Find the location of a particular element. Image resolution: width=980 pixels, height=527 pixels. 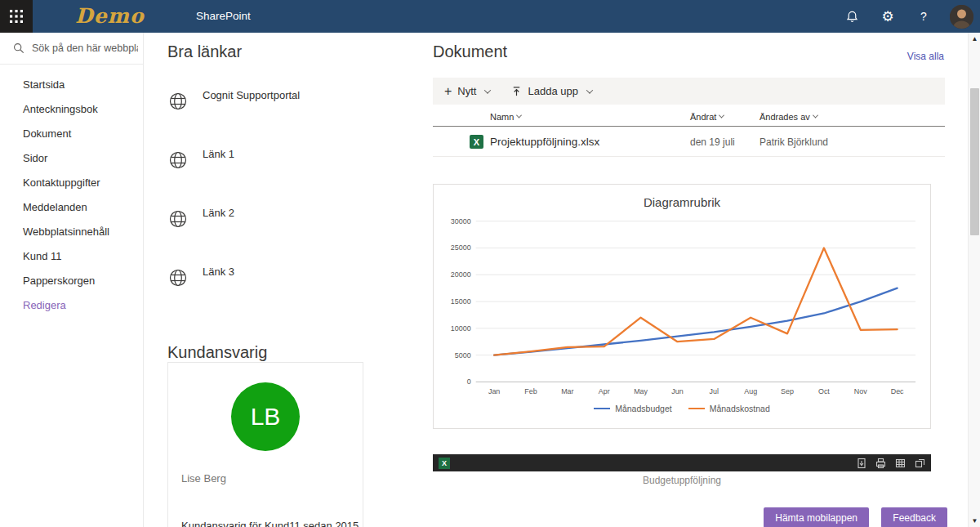

link-item-lank3: Länk 3 is located at coordinates (290, 278).